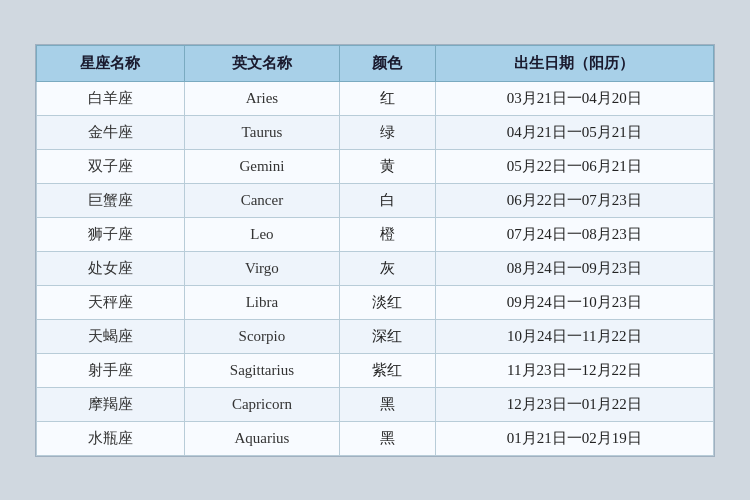  Describe the element at coordinates (111, 336) in the screenshot. I see `table-cell: 天蝎座` at that location.